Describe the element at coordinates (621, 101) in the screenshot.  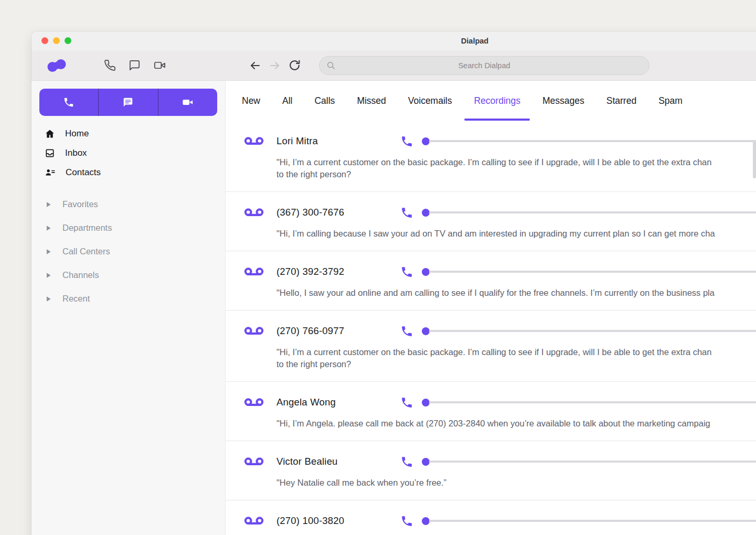
I see `tab-label: Starred` at that location.